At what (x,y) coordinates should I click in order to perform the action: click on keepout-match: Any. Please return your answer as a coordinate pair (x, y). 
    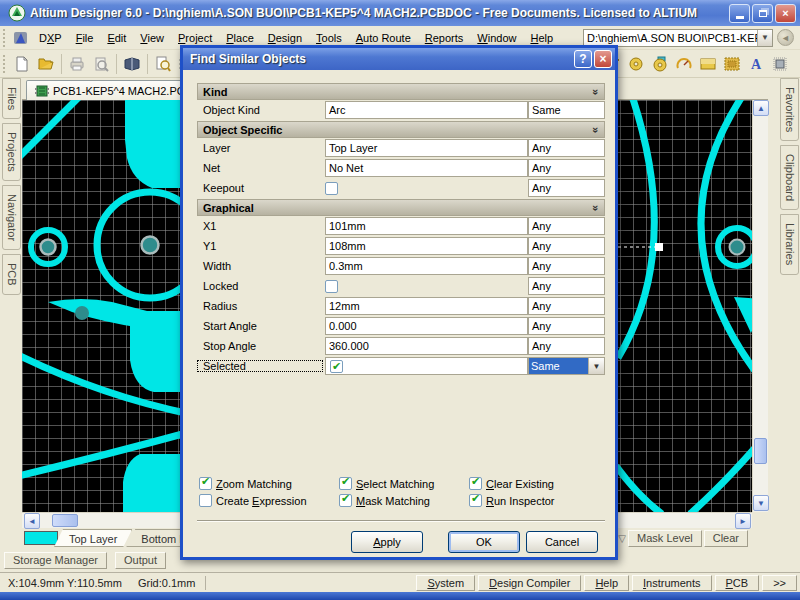
    Looking at the image, I should click on (566, 188).